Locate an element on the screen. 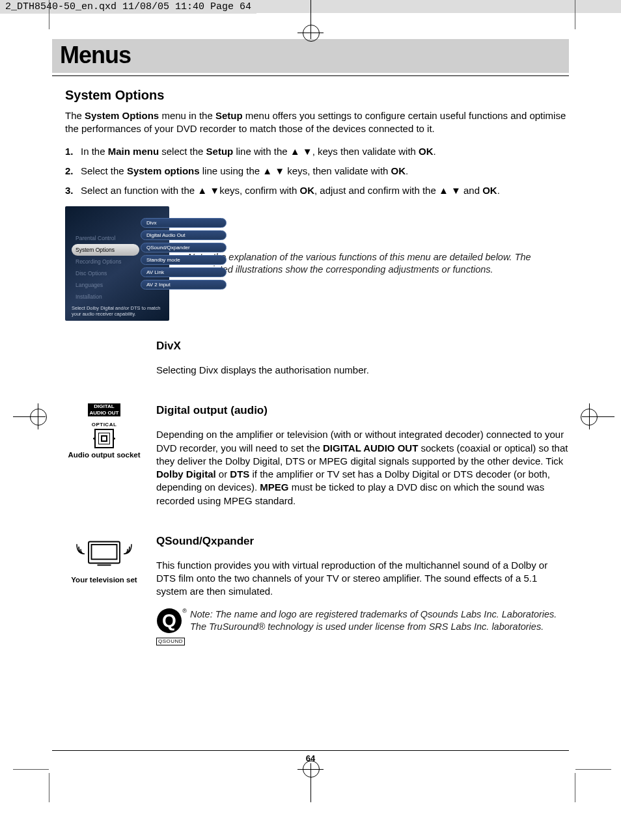 The height and width of the screenshot is (840, 621). intro-paragraph: The System Options menu in the Setup men… is located at coordinates (317, 122).